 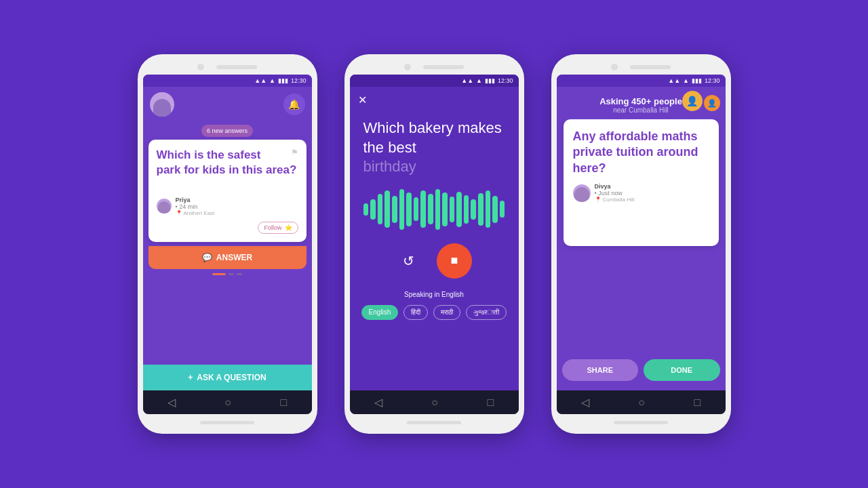 I want to click on audio-waveform, so click(x=434, y=209).